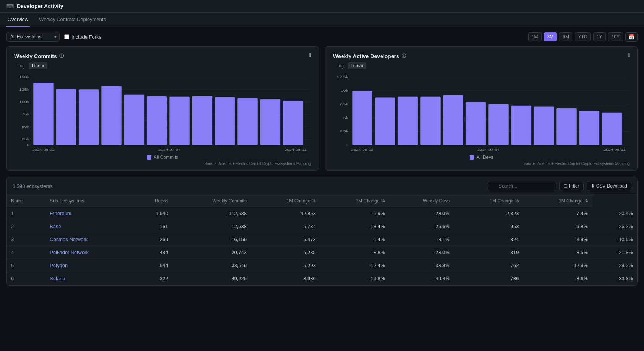 Image resolution: width=644 pixels, height=351 pixels. Describe the element at coordinates (89, 214) in the screenshot. I see `cell-name: Ethereum` at that location.